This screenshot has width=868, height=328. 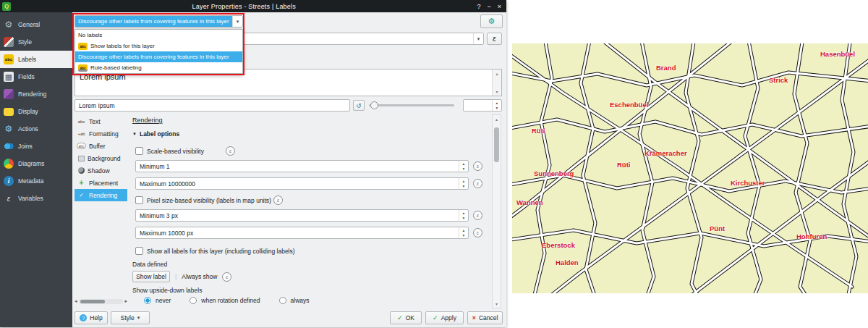 I want to click on radio-never, so click(x=148, y=300).